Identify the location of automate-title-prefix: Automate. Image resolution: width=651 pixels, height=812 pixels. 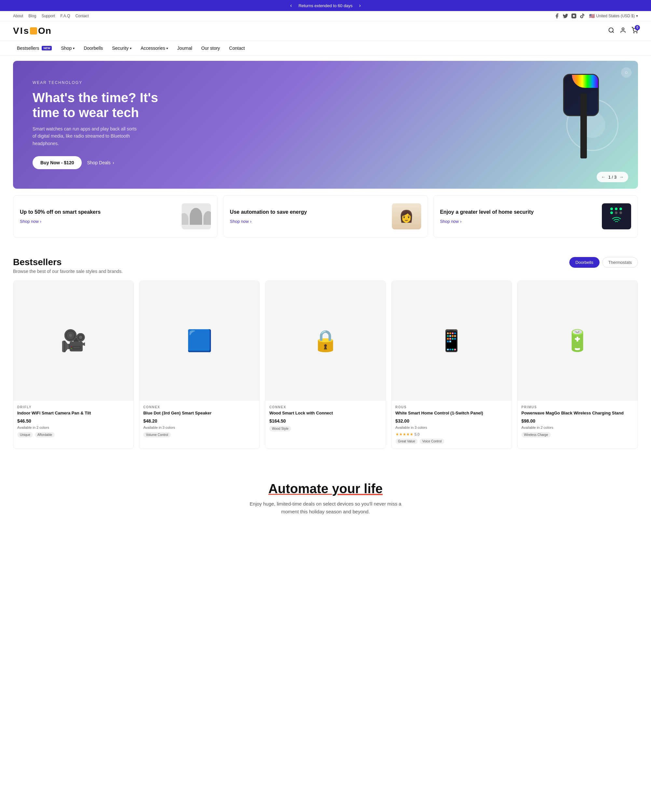
(300, 488).